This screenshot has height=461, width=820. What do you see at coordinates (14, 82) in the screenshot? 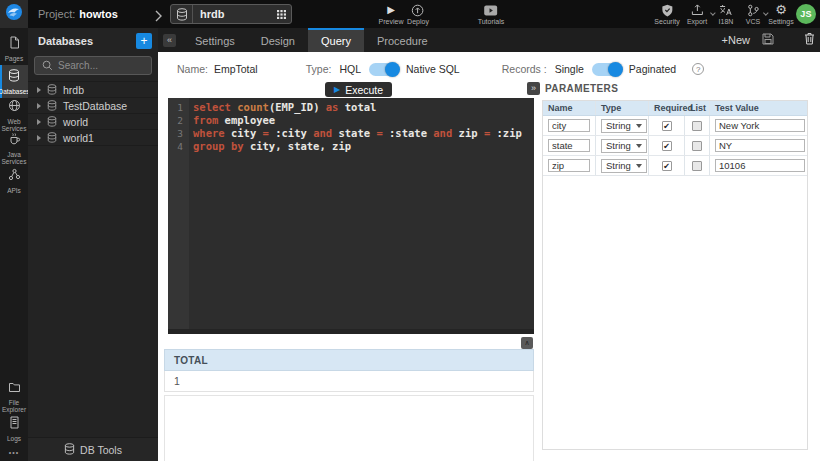
I see `rail-item-databases: Databases` at bounding box center [14, 82].